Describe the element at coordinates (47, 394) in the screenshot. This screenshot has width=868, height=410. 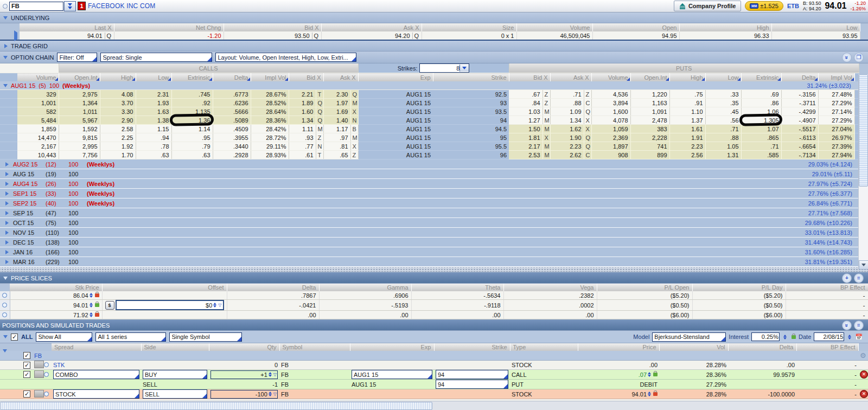
I see `row-bullet-icon` at that location.